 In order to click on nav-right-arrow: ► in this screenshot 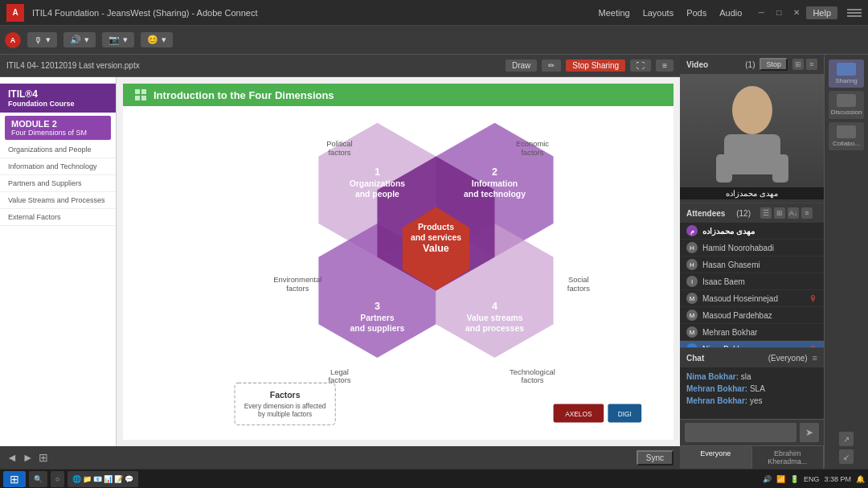, I will do `click(28, 457)`.